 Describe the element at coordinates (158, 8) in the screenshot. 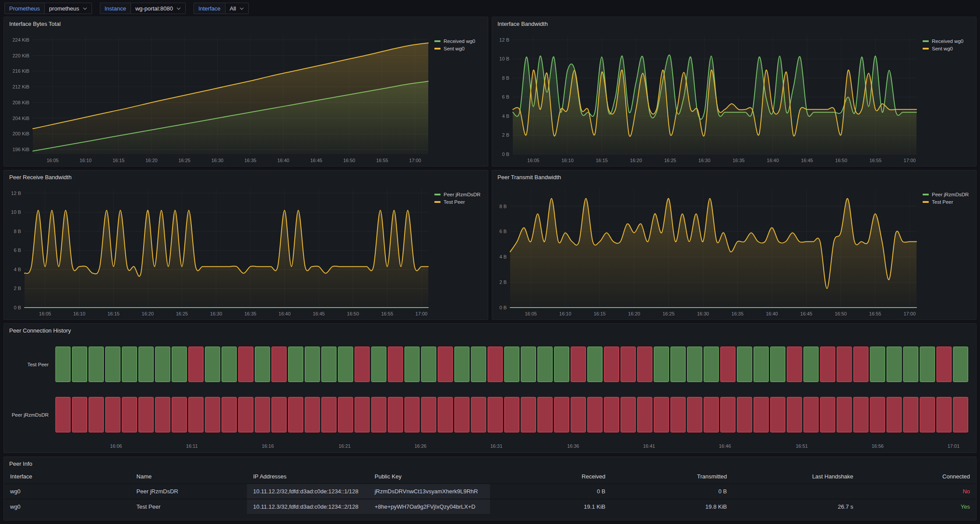

I see `instance-dropdown: wg-portal:8080` at that location.